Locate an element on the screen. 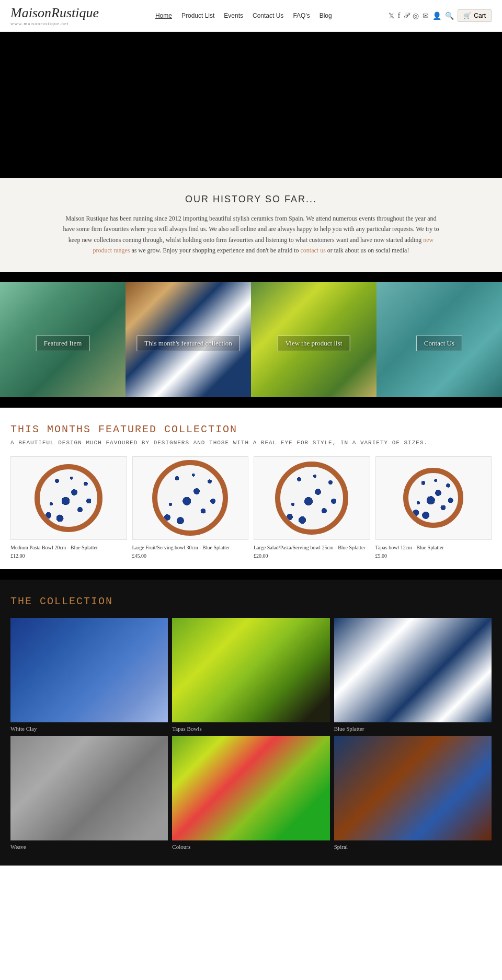 This screenshot has width=502, height=980. email-icon: ✉ is located at coordinates (426, 16).